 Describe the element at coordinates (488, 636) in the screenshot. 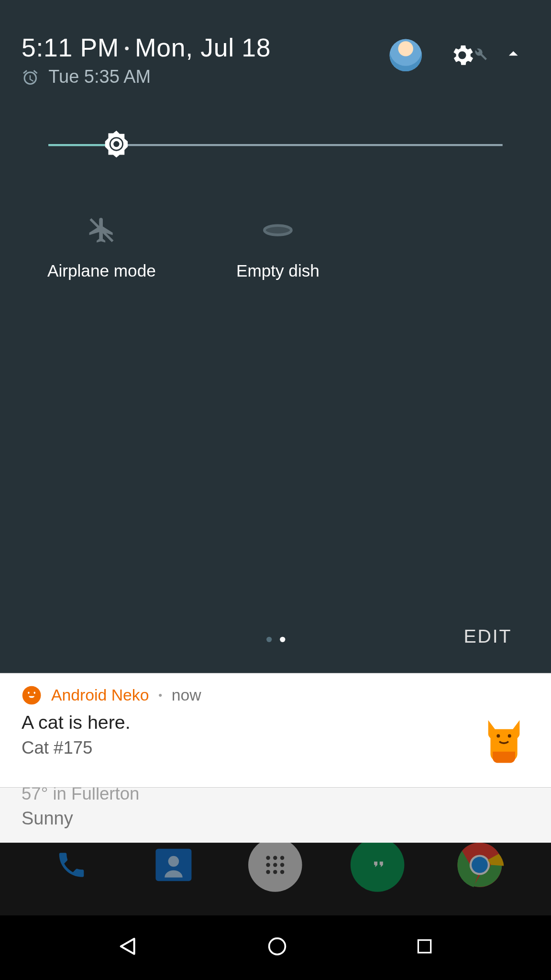

I see `edit-button: EDIT` at that location.